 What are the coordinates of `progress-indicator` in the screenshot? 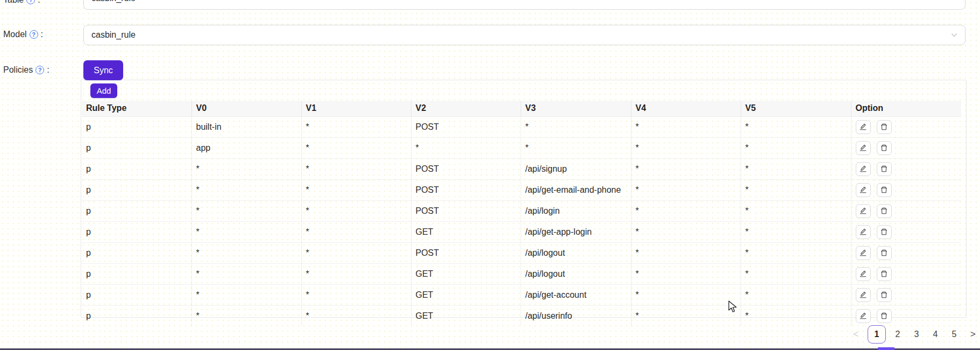 It's located at (886, 349).